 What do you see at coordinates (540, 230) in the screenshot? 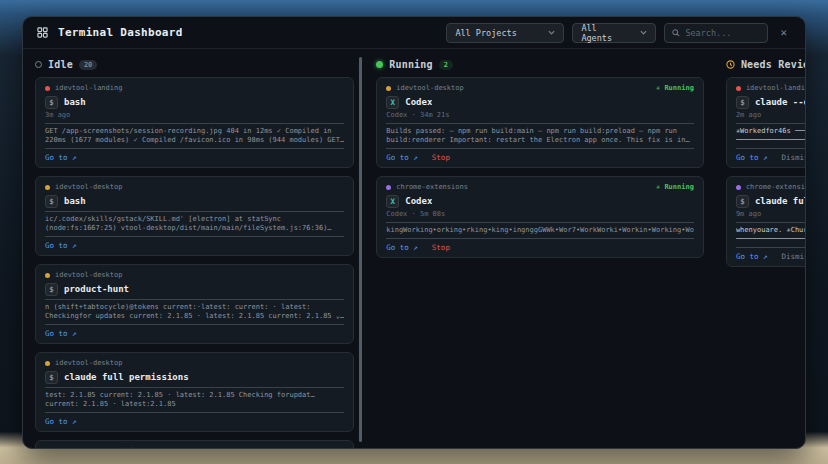
I see `terminal-output: kingWorking•orking•rking•king•ingnggGWWk…` at bounding box center [540, 230].